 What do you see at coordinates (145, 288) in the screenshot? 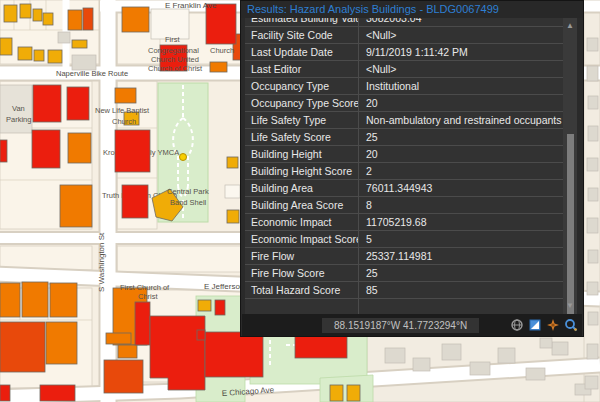
I see `christ-church-label: First Church of` at bounding box center [145, 288].